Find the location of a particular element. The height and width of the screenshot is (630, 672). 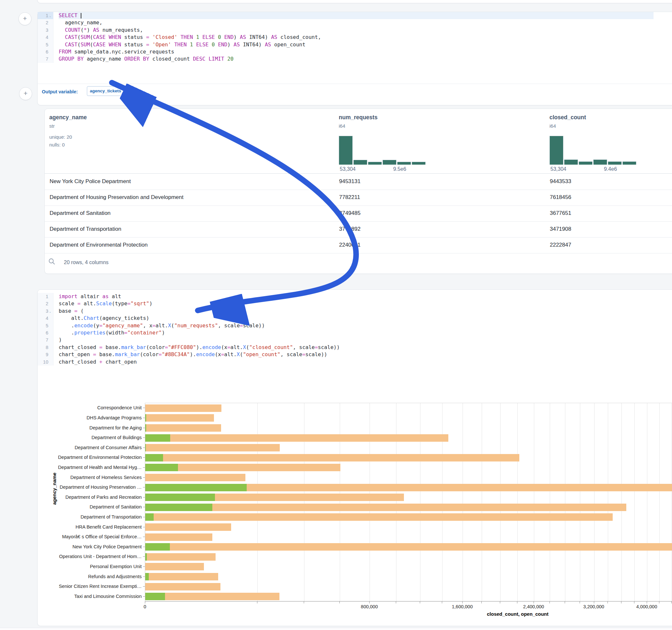

line-number: 4 is located at coordinates (45, 37).